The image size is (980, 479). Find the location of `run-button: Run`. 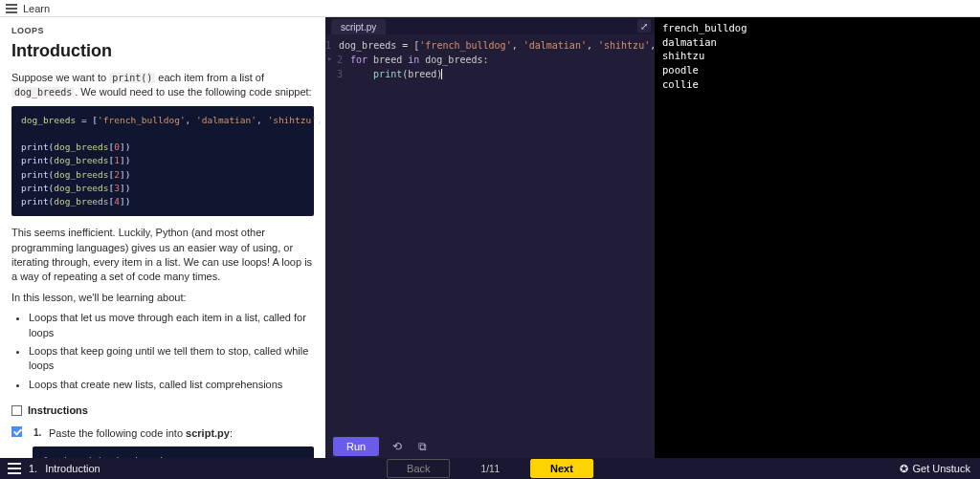

run-button: Run is located at coordinates (356, 446).